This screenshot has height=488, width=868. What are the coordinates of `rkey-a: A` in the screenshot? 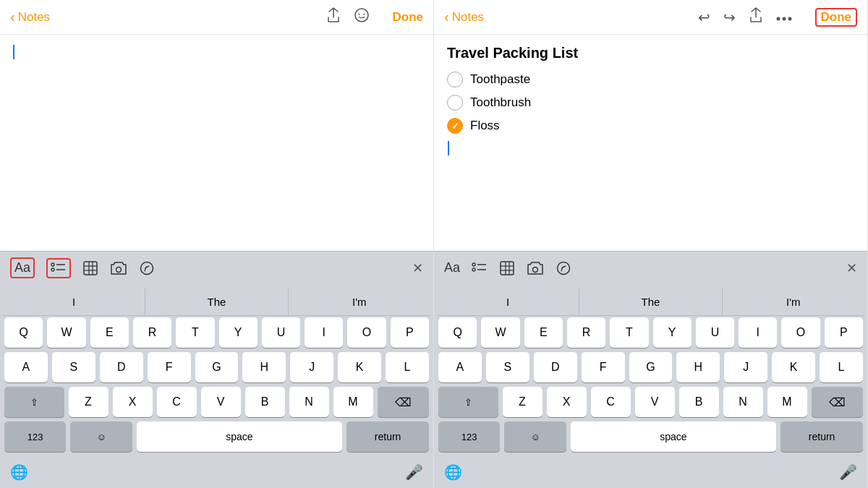 It's located at (460, 367).